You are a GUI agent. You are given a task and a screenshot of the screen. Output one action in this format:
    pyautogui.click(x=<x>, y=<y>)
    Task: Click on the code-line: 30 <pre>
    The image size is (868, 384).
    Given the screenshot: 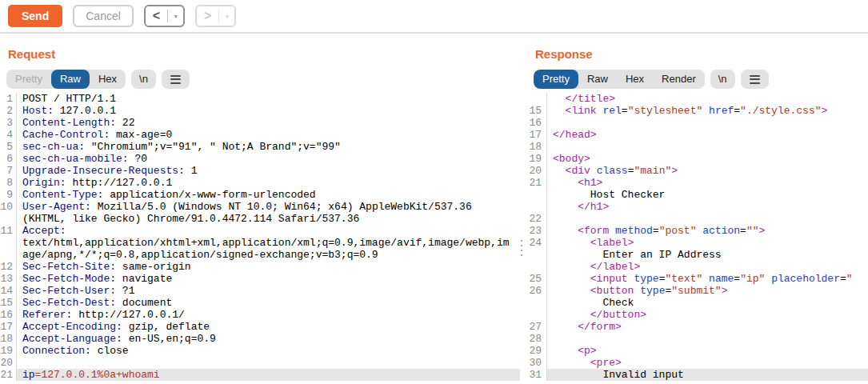 What is the action you would take?
    pyautogui.click(x=696, y=363)
    